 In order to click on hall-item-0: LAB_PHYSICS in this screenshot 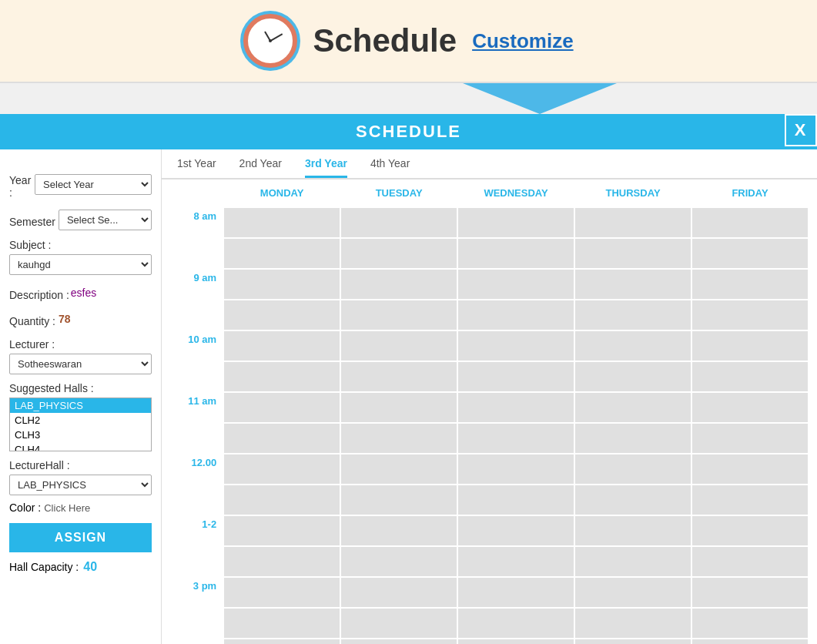, I will do `click(80, 405)`.